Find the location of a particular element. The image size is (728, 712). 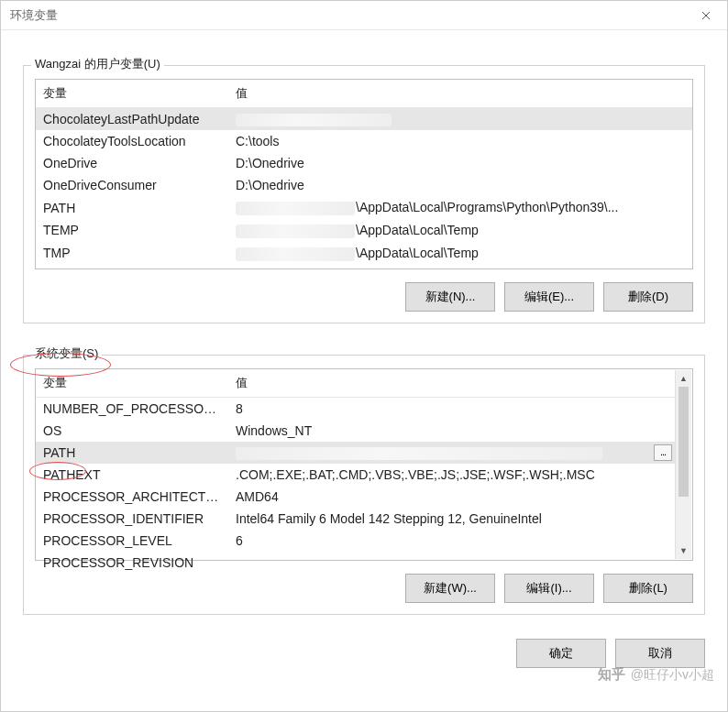

cell-var: OS is located at coordinates (132, 431).